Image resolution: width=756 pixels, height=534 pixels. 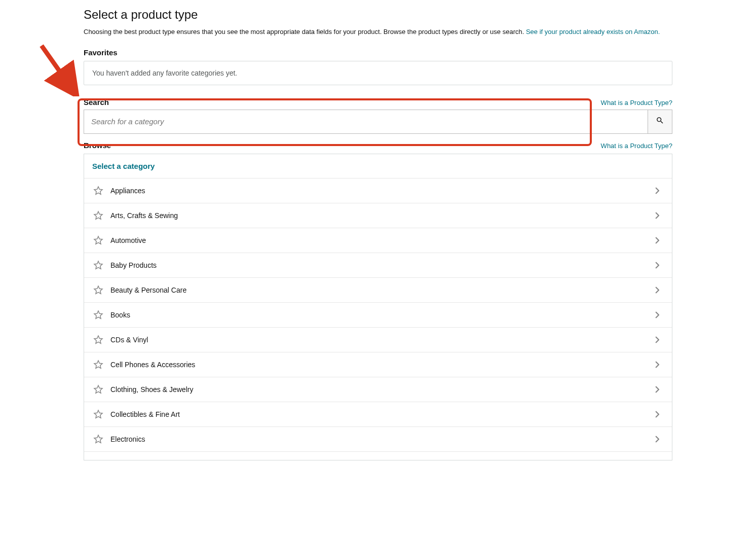 I want to click on category-label: Beauty & Personal Care, so click(x=382, y=290).